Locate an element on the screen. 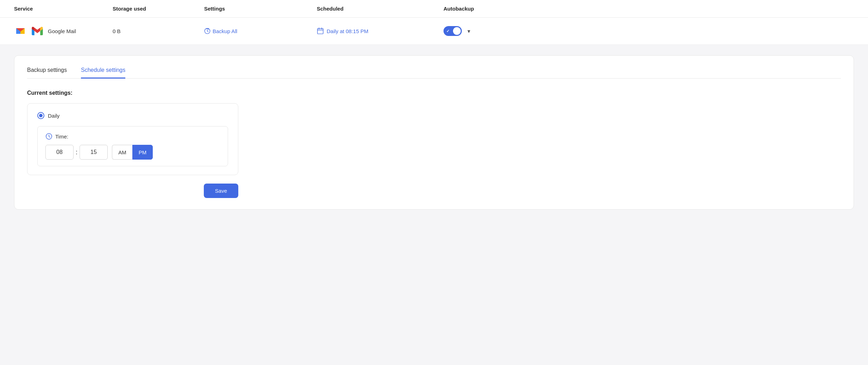 The image size is (868, 365). service-column-header: Service is located at coordinates (63, 8).